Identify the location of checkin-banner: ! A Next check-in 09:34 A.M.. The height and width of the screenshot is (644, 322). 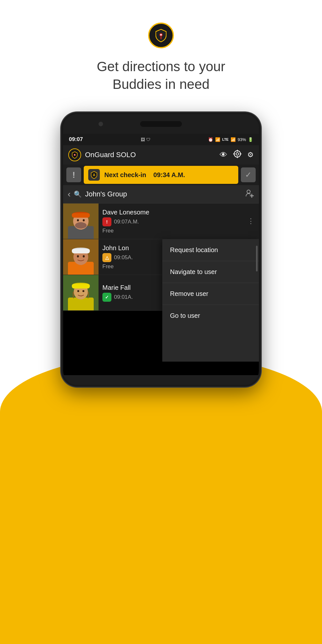
(161, 175).